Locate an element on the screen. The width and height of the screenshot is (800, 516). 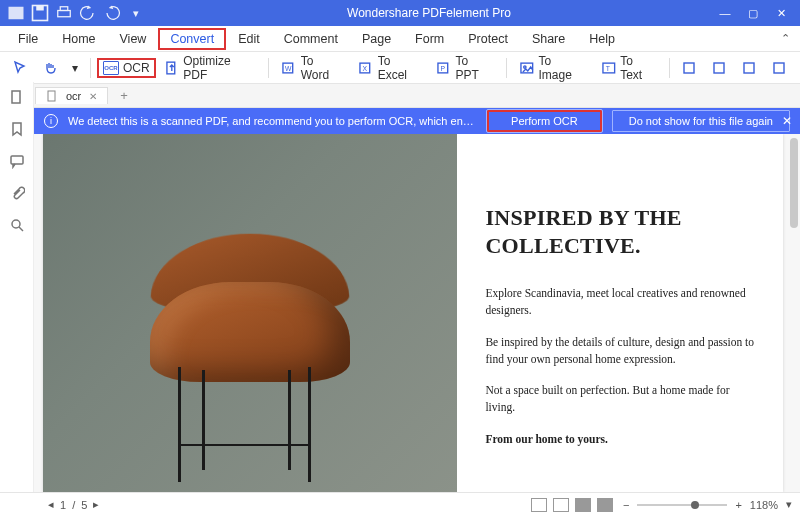
menu-view: View is located at coordinates (134, 39).